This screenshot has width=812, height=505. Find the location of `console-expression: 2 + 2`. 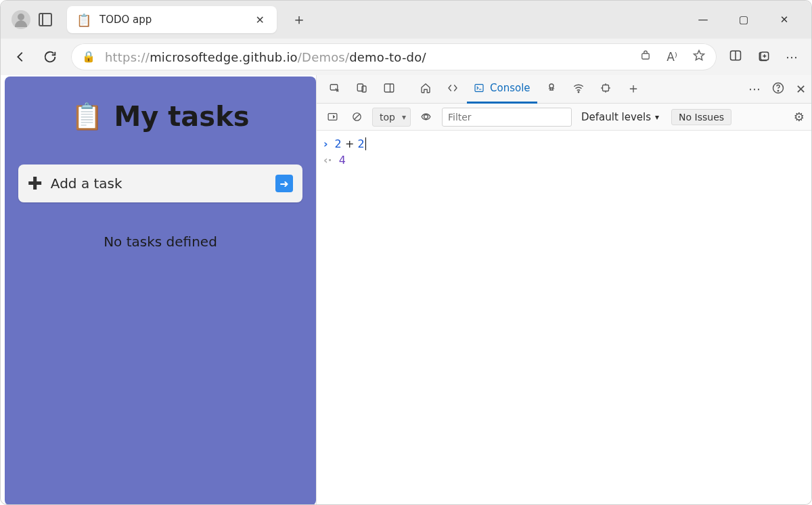

console-expression: 2 + 2 is located at coordinates (351, 144).